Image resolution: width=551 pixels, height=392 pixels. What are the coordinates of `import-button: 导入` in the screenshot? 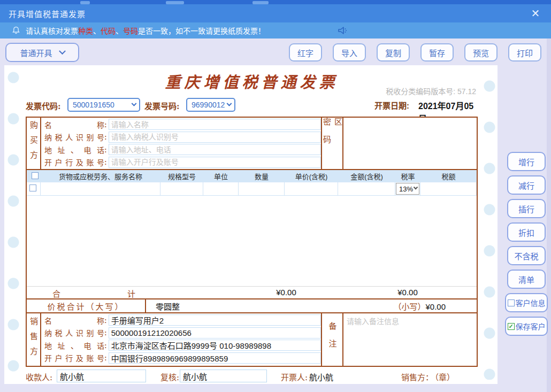 It's located at (349, 52).